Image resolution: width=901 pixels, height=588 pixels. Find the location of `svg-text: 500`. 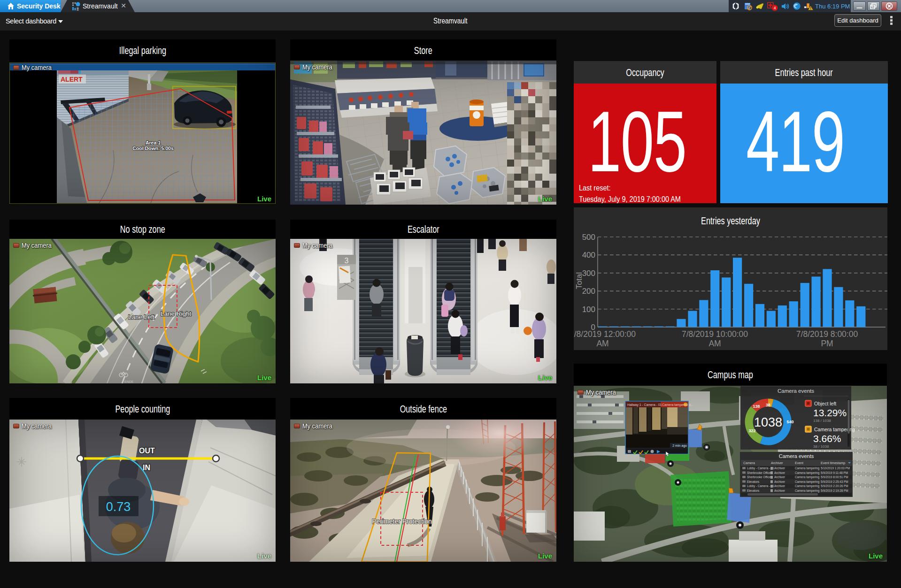

svg-text: 500 is located at coordinates (589, 237).